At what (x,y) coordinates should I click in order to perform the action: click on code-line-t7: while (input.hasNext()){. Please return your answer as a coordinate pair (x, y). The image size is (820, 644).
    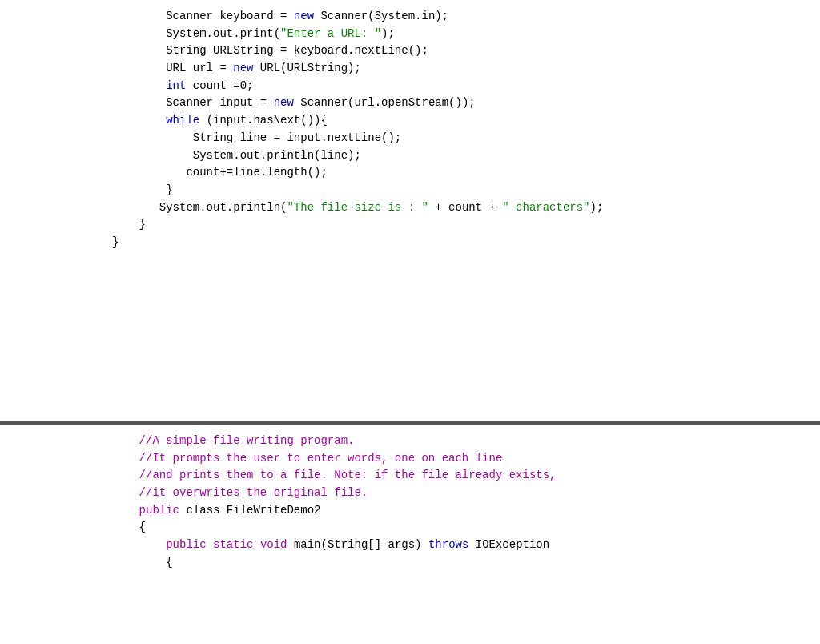
    Looking at the image, I should click on (466, 121).